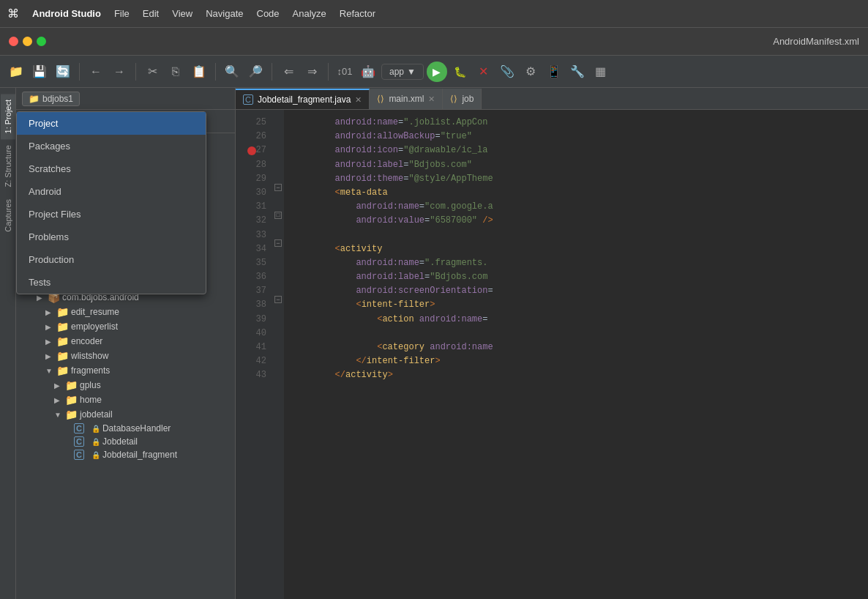 The image size is (868, 599). Describe the element at coordinates (126, 428) in the screenshot. I see `list-item: C 🔒 DatabaseHandler` at that location.